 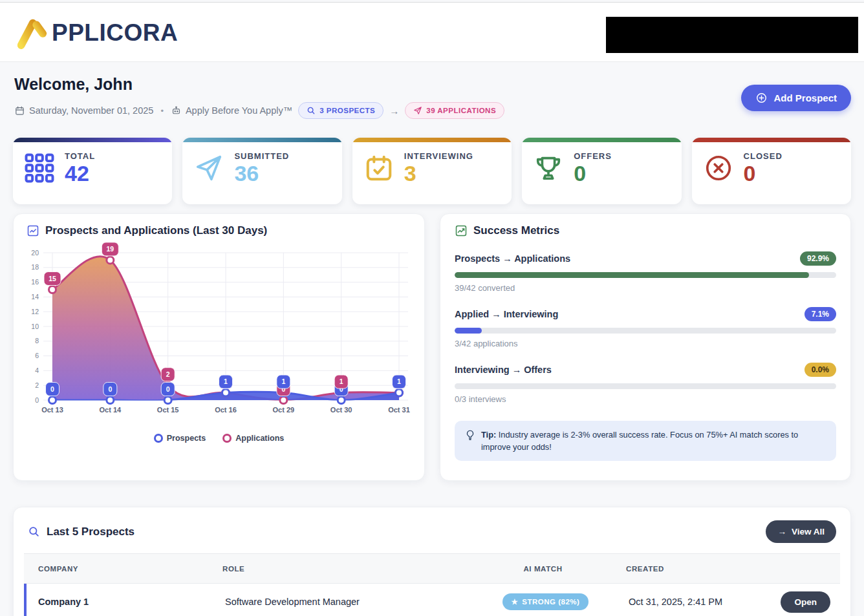 I want to click on chart-title: Prospects and Applications (Last 30 Days…, so click(x=157, y=231).